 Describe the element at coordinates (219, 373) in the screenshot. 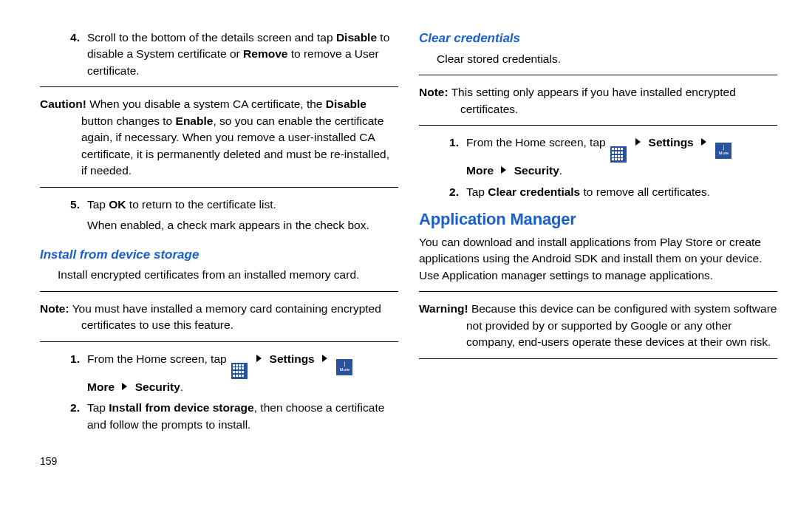

I see `install-step-1: 1. From the Home screen, tap Settings ⁞M…` at that location.